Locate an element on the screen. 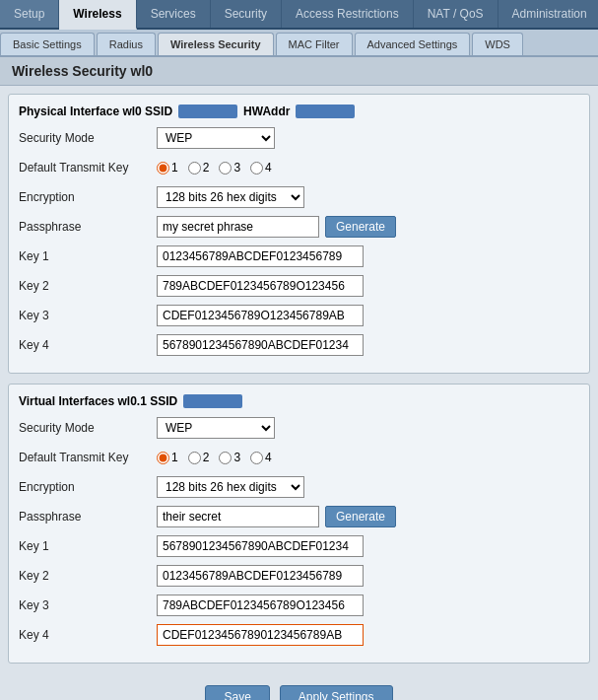  nav-tab-access-restrictions: Access Restrictions is located at coordinates (348, 14).